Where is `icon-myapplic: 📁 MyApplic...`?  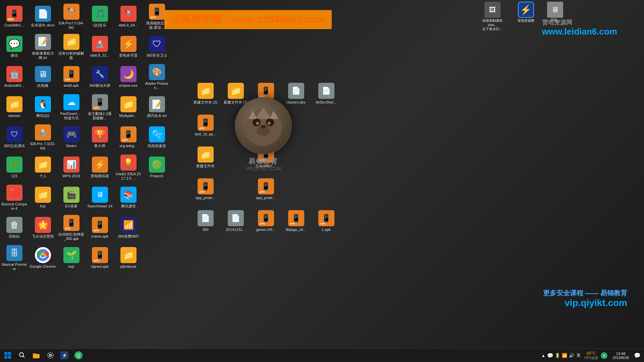 icon-myapplic: 📁 MyApplic... is located at coordinates (128, 107).